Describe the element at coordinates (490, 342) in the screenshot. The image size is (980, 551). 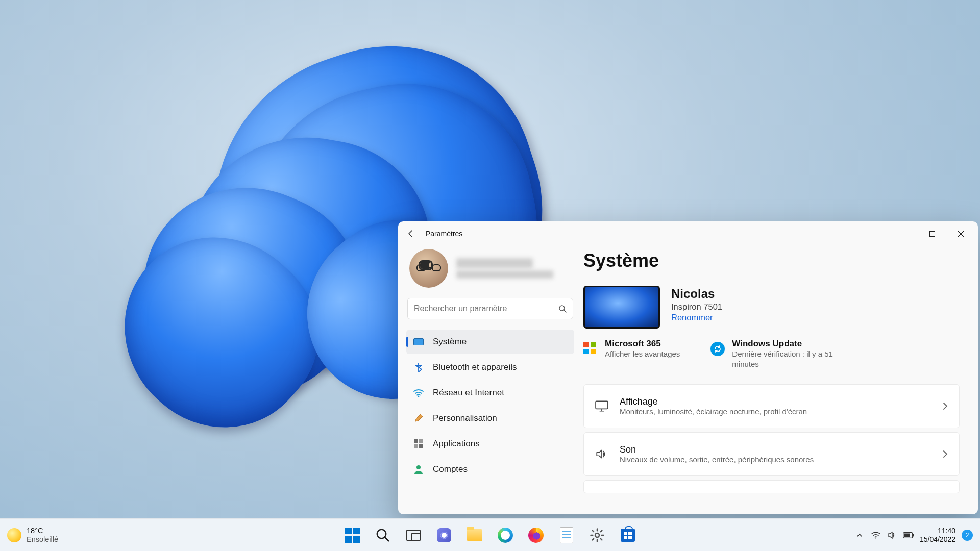
I see `nav-item-system: Système` at that location.